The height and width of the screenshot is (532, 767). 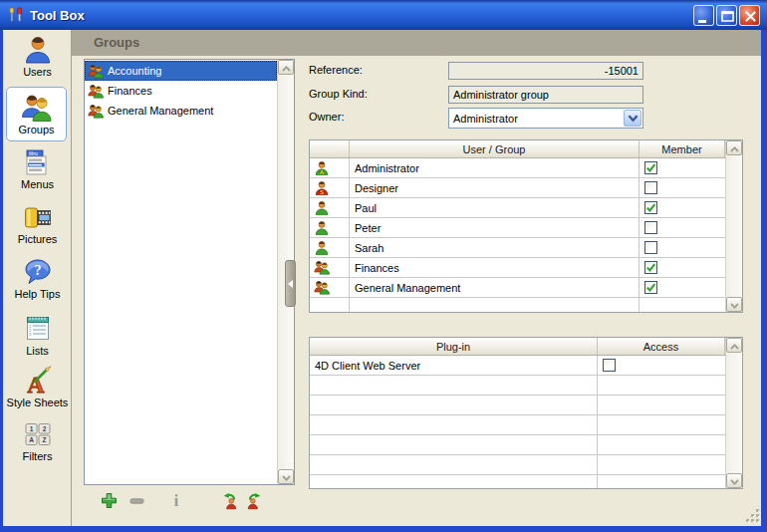 I want to click on group-list-item: Finances, so click(x=181, y=91).